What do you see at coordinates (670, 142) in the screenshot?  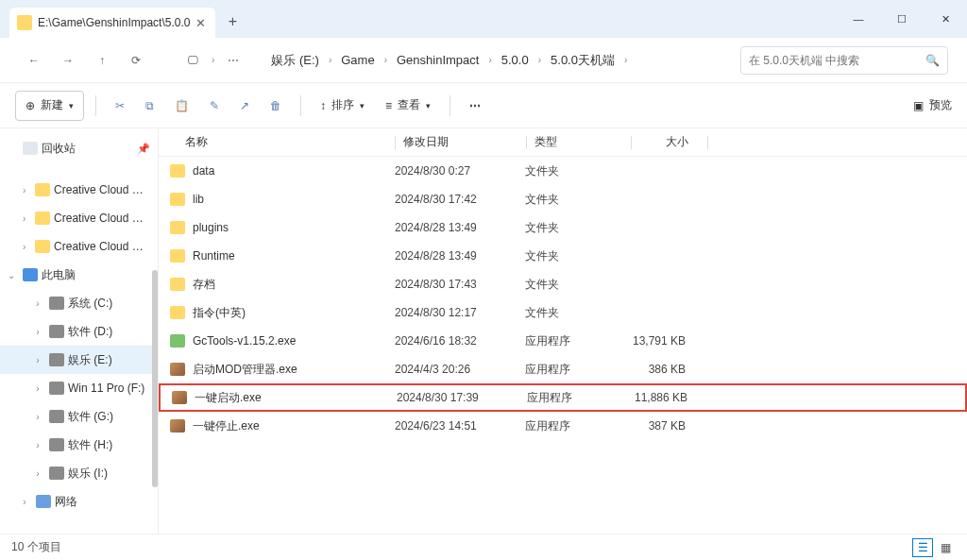 I see `column-size: 大小` at bounding box center [670, 142].